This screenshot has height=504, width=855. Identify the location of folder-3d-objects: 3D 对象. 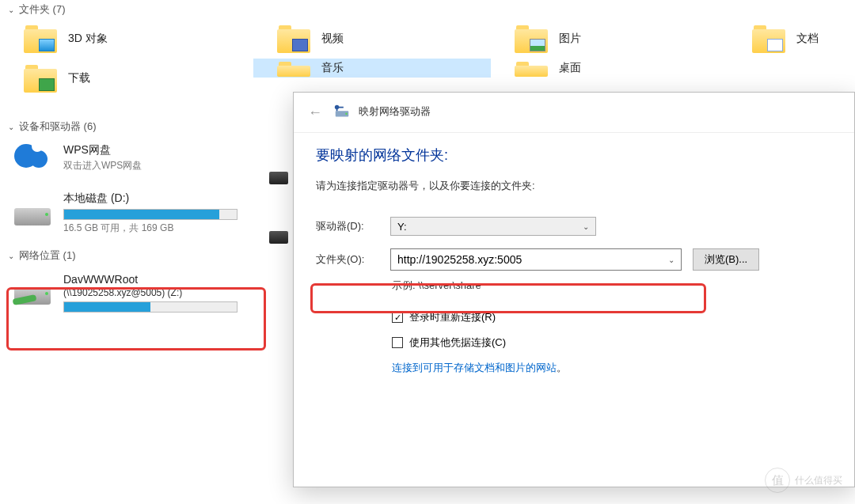
(127, 39).